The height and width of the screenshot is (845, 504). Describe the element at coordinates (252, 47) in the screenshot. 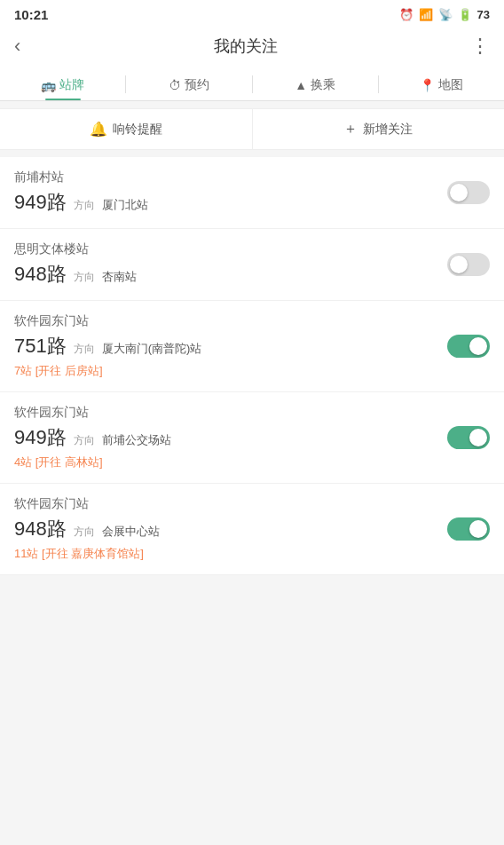

I see `header: ‹ 我的关注 ⋮` at that location.